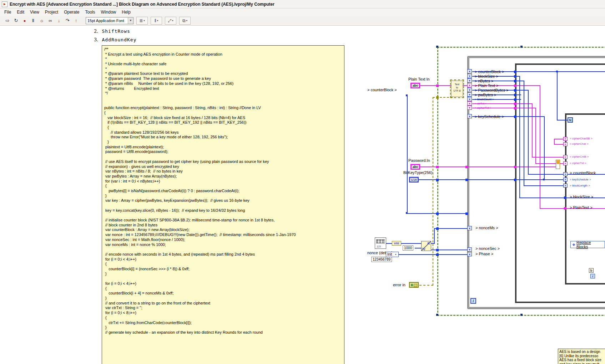 The image size is (605, 364). What do you see at coordinates (433, 191) in the screenshot?
I see `error-wire` at bounding box center [433, 191].